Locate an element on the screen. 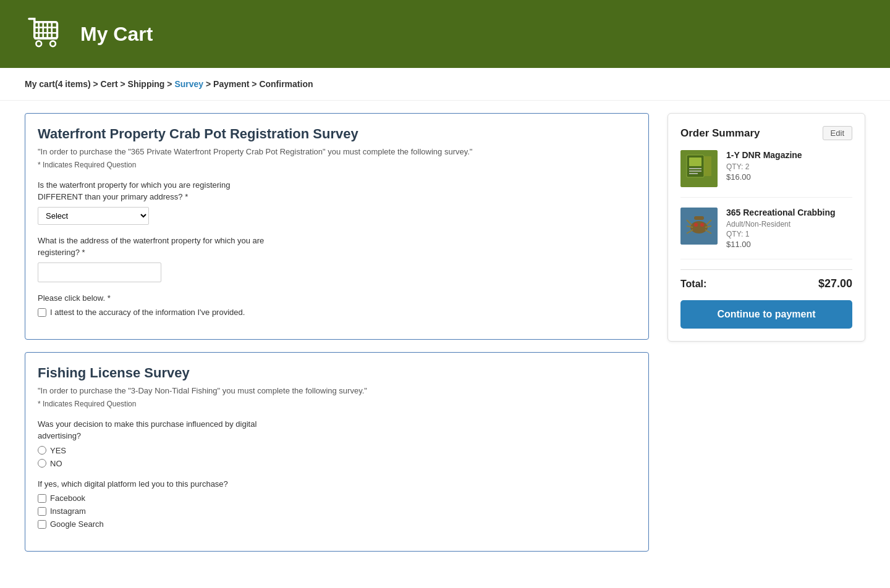  breadcrumb-payment: Payment is located at coordinates (231, 84).